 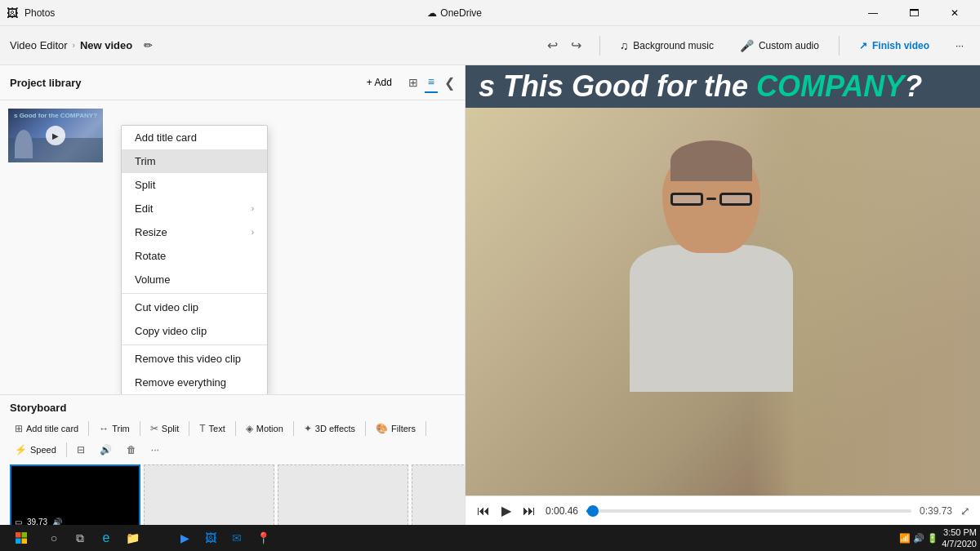 What do you see at coordinates (39, 46) in the screenshot?
I see `video-editor-link: Video Editor` at bounding box center [39, 46].